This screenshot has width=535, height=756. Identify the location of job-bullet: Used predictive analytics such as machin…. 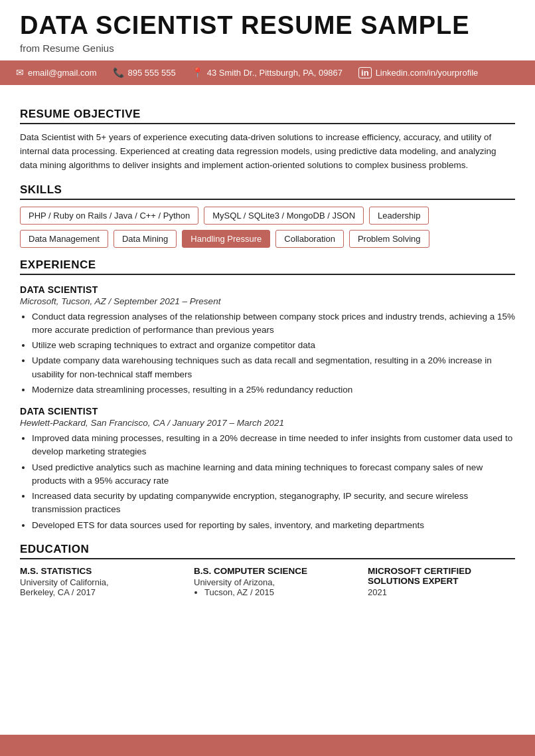
(273, 474).